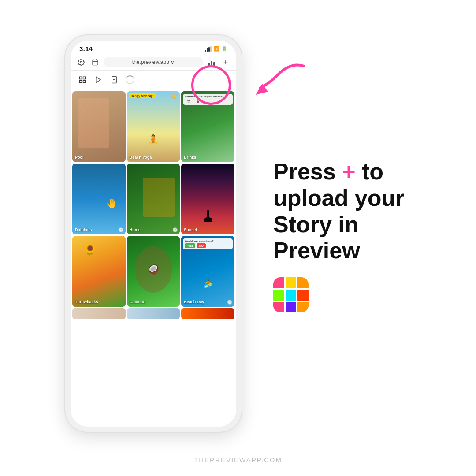  I want to click on poll-question: Which one would you choose?, so click(208, 97).